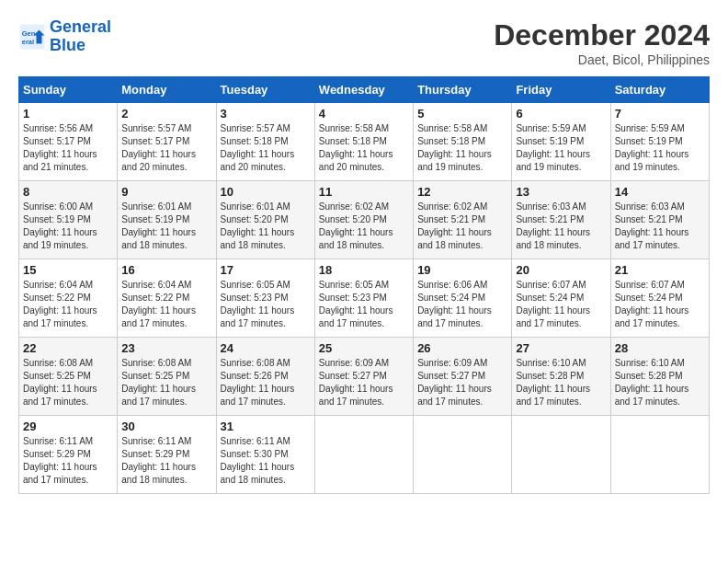 Image resolution: width=728 pixels, height=563 pixels. Describe the element at coordinates (68, 191) in the screenshot. I see `day-number: 8` at that location.